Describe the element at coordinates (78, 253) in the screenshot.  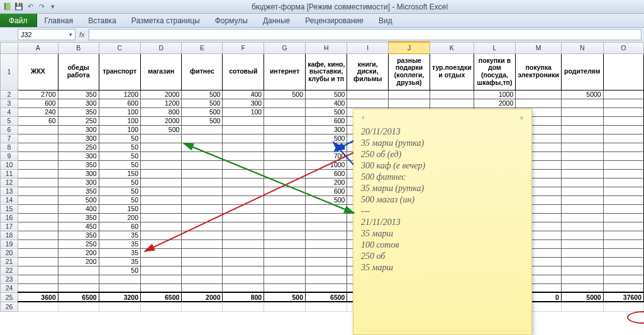
I see `cell-B20: 200` at that location.